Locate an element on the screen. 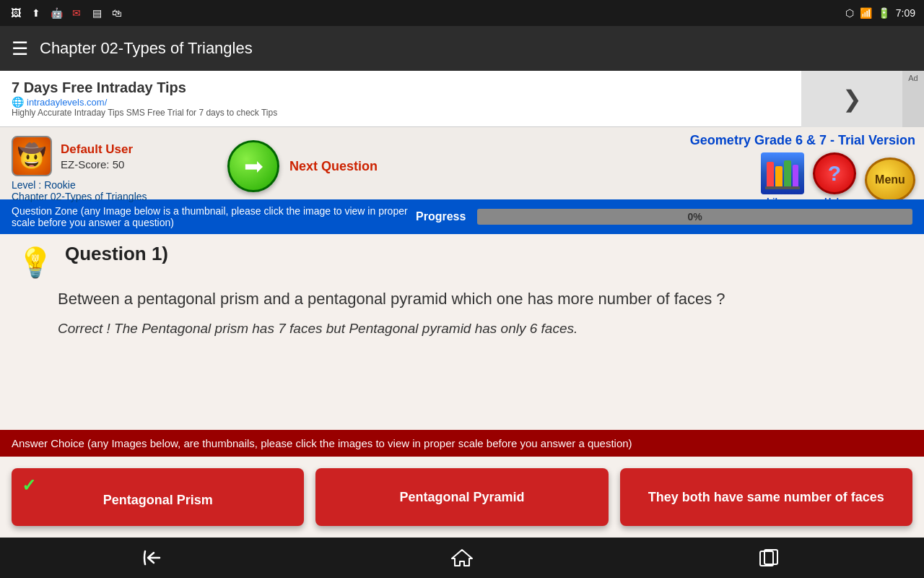 The width and height of the screenshot is (924, 578). question-title: Question 1) is located at coordinates (117, 254).